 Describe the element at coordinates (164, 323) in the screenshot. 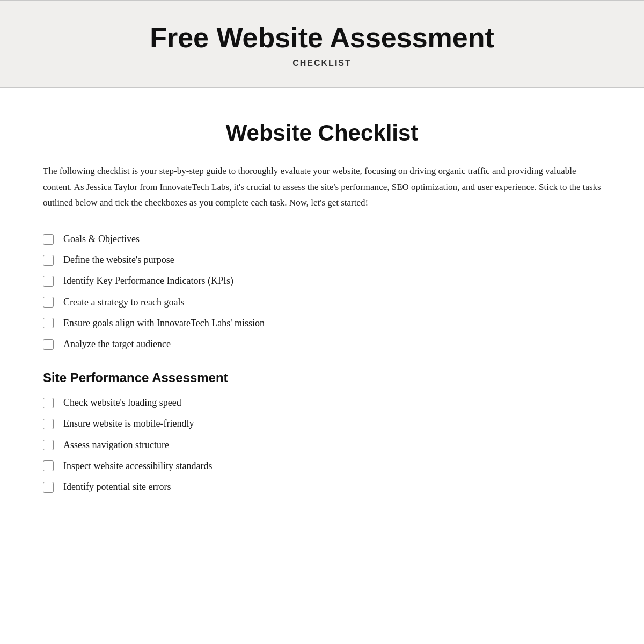

I see `checklist-item-label: Ensure goals align with InnovateTech Lab…` at that location.